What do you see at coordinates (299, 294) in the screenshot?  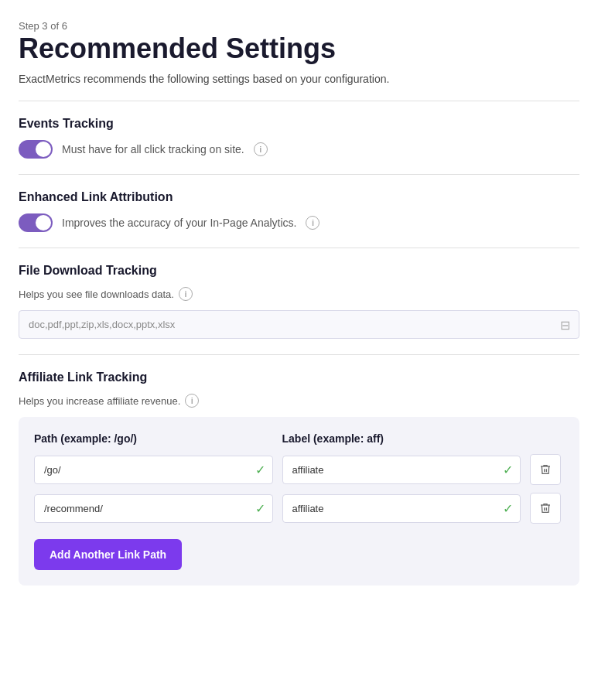 I see `file-download-desc: Helps you see file downloads data. i` at bounding box center [299, 294].